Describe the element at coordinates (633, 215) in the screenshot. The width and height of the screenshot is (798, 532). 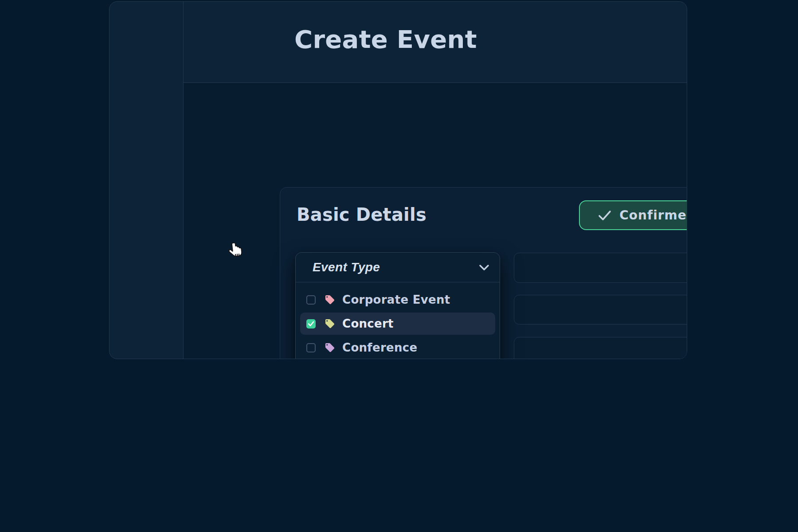
I see `confirmed-badge: Confirmed` at that location.